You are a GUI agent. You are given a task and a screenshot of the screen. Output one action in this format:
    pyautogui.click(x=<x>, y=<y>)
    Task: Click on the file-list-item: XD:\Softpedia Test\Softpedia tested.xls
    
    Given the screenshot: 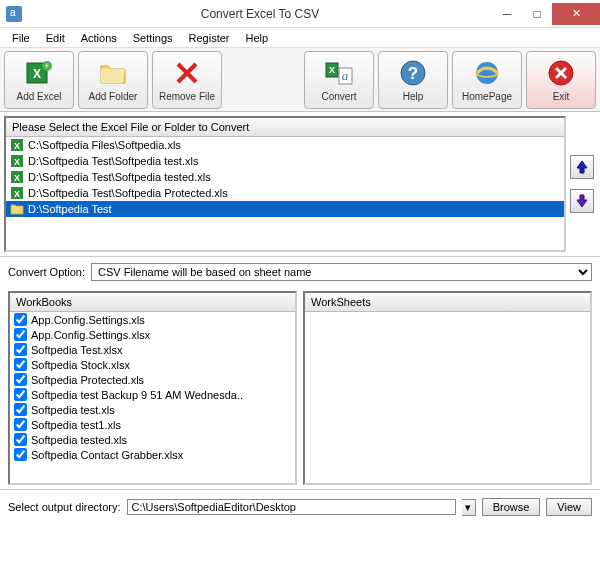 What is the action you would take?
    pyautogui.click(x=285, y=177)
    